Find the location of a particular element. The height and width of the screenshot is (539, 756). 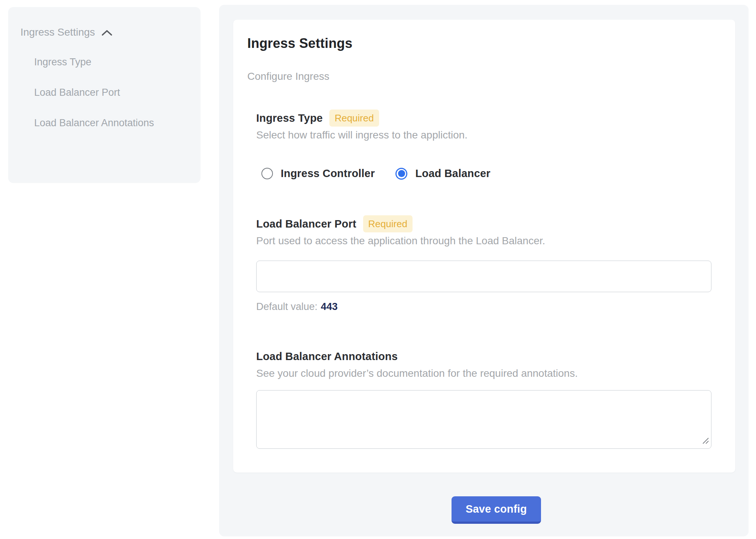

default-value-row: Default value: 443 is located at coordinates (489, 307).